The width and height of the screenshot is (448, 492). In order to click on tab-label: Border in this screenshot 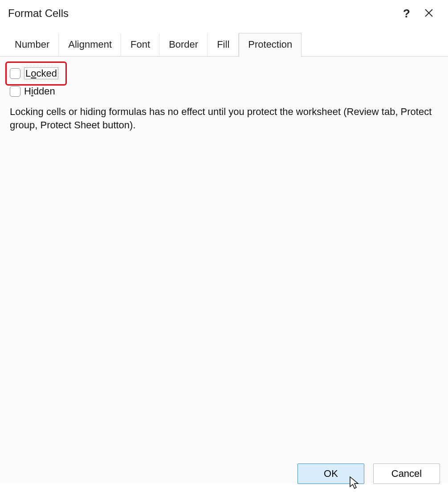, I will do `click(183, 45)`.